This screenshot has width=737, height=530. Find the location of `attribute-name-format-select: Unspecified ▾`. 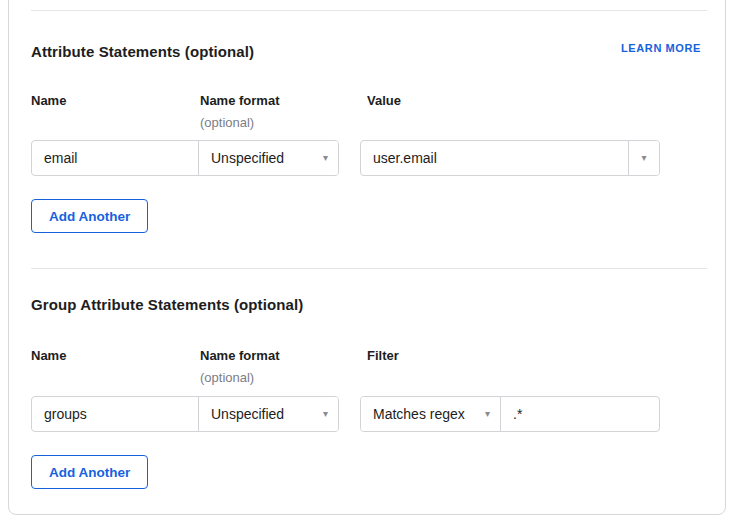

attribute-name-format-select: Unspecified ▾ is located at coordinates (268, 158).